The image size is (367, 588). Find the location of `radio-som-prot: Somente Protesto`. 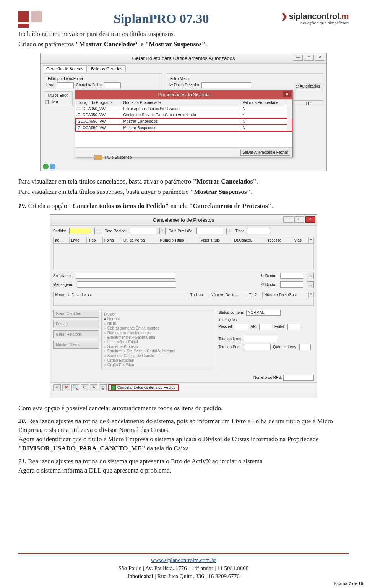

radio-som-prot: Somente Protesto is located at coordinates (159, 346).